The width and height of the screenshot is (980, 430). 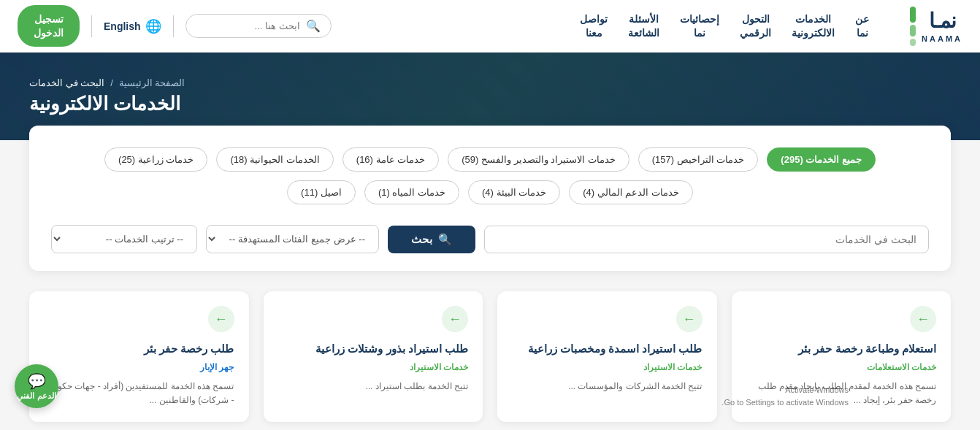 I want to click on card-title-2: طلب استيراد اسمدة ومخصبات زراعية, so click(x=608, y=349).